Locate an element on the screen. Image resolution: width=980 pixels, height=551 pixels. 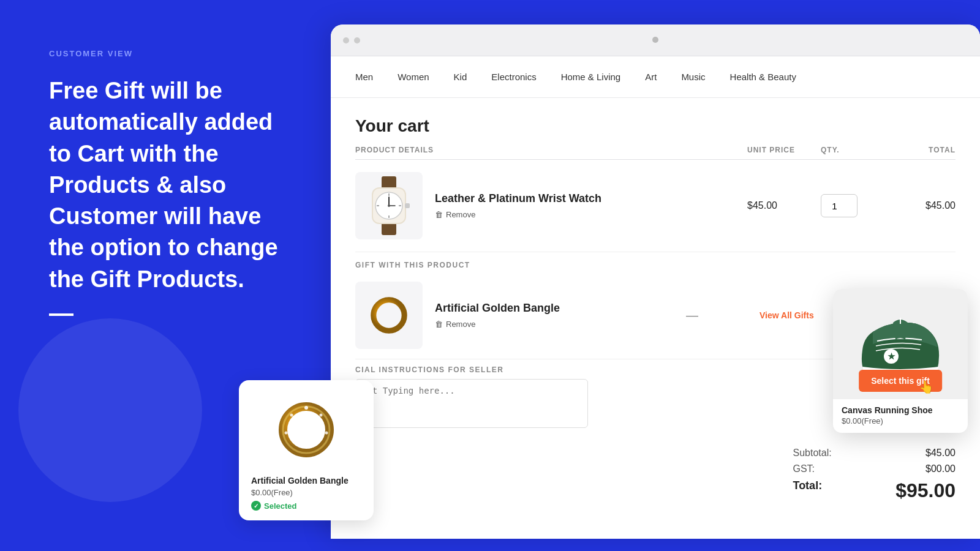
gift-section-header: GIFT WITH THIS PRODUCT is located at coordinates (655, 262).